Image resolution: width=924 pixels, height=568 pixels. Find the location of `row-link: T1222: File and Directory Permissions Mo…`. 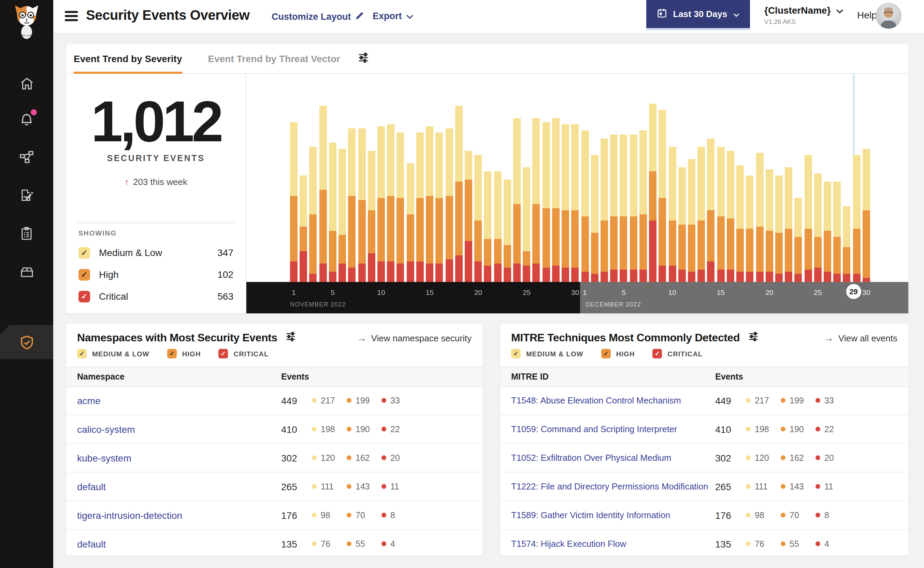

row-link: T1222: File and Directory Permissions Mo… is located at coordinates (613, 486).